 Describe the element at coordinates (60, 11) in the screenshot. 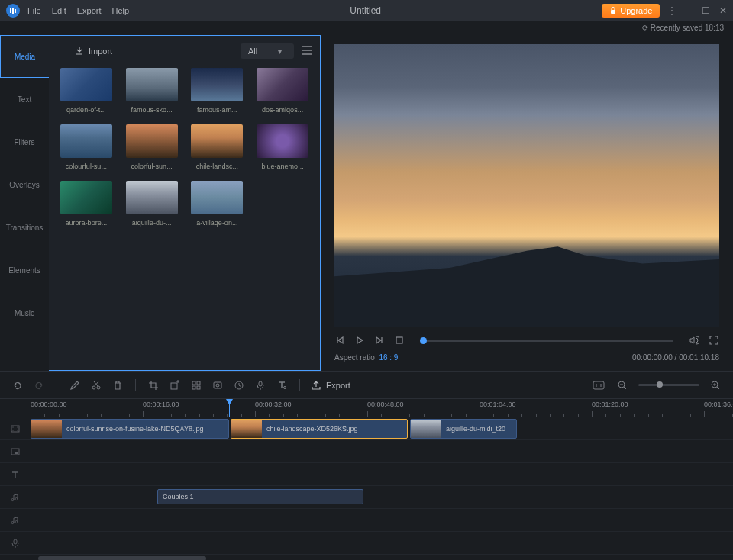

I see `menu-edit: Edit` at that location.